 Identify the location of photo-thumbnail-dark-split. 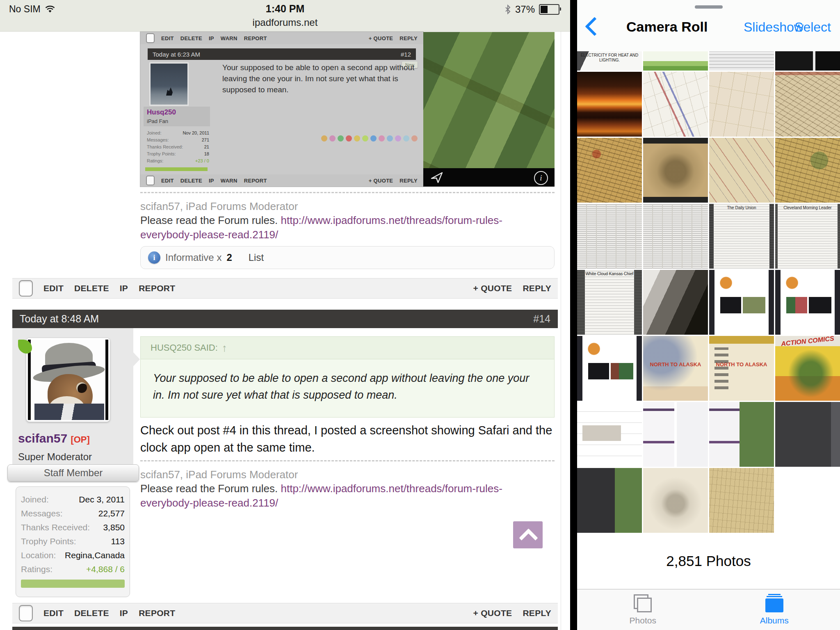
(609, 500).